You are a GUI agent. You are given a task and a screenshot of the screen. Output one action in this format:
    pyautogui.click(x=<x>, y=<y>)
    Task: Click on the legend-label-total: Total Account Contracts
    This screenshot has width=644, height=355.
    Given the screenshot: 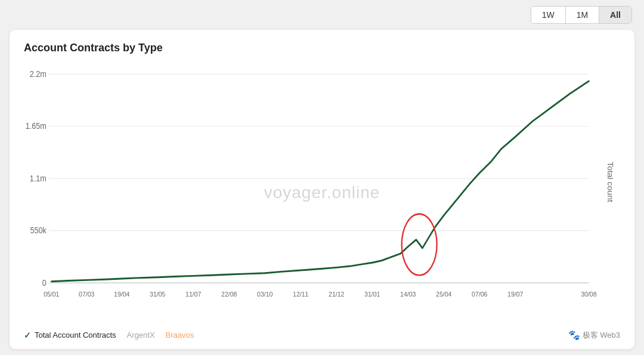 What is the action you would take?
    pyautogui.click(x=75, y=335)
    